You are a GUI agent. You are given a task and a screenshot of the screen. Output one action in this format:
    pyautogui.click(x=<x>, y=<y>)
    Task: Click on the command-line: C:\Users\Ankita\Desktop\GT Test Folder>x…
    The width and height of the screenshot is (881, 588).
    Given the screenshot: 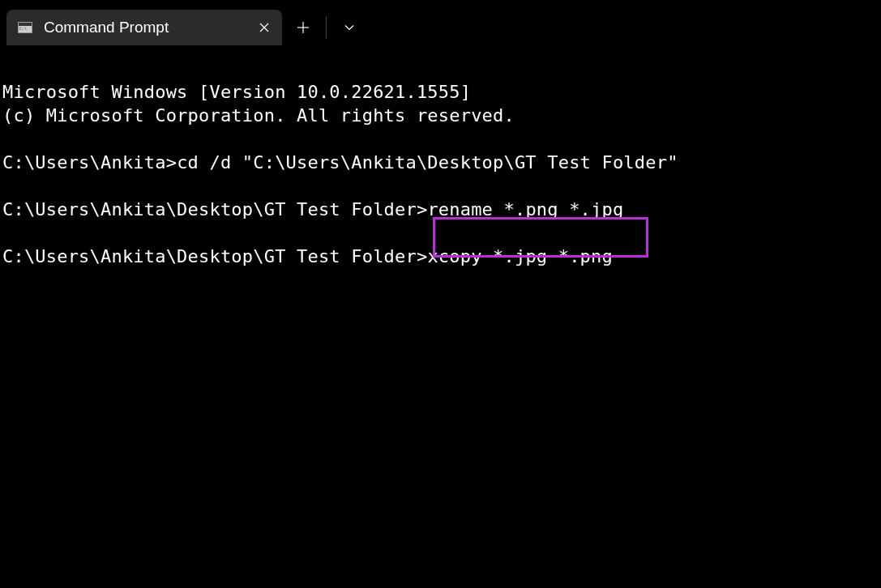 What is the action you would take?
    pyautogui.click(x=441, y=256)
    